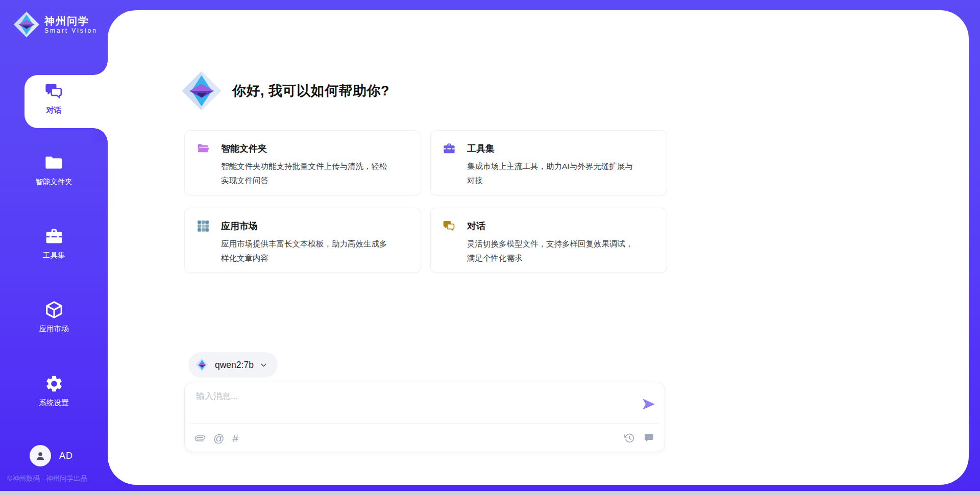 The width and height of the screenshot is (980, 495). What do you see at coordinates (54, 391) in the screenshot?
I see `sidebar-item-settings: 系统设置` at bounding box center [54, 391].